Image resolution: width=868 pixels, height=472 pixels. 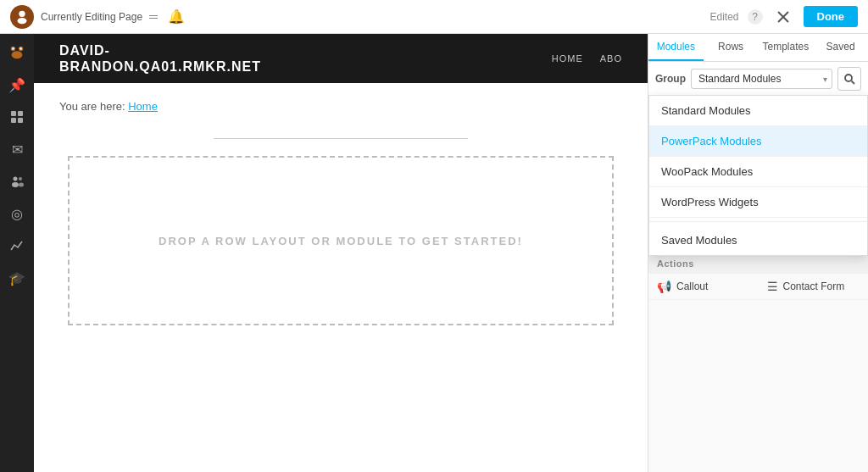 What do you see at coordinates (92, 17) in the screenshot?
I see `topbar-title: Currently Editing Page` at bounding box center [92, 17].